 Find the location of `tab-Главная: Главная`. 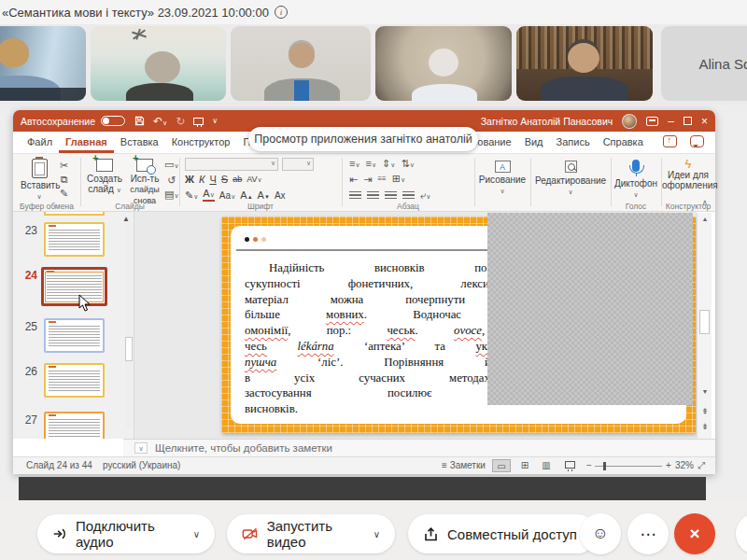

tab-Главная: Главная is located at coordinates (86, 145).